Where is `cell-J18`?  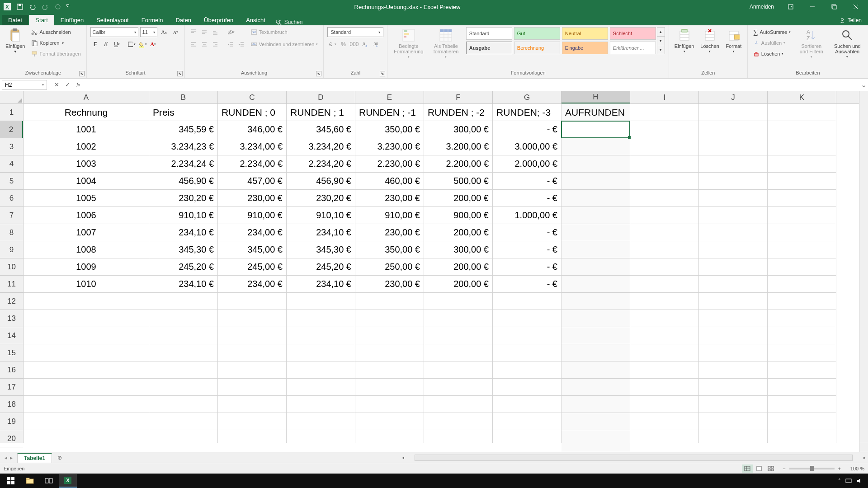 cell-J18 is located at coordinates (733, 404).